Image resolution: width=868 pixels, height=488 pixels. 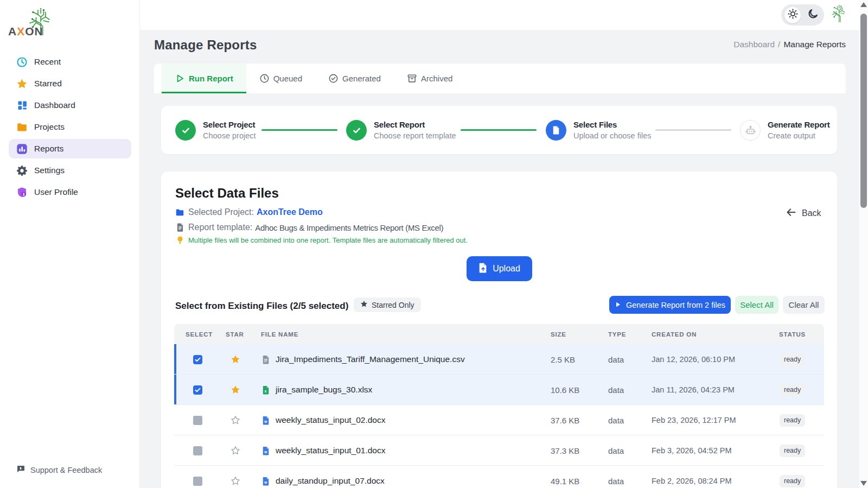 What do you see at coordinates (799, 125) in the screenshot?
I see `step-4-title: Generate Report` at bounding box center [799, 125].